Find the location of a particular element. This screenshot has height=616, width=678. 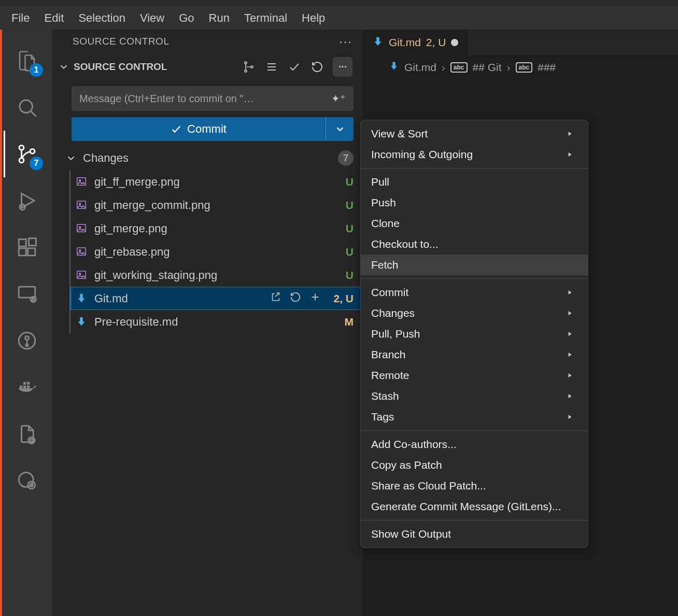

breadcrumb-subsection: ### is located at coordinates (546, 67).